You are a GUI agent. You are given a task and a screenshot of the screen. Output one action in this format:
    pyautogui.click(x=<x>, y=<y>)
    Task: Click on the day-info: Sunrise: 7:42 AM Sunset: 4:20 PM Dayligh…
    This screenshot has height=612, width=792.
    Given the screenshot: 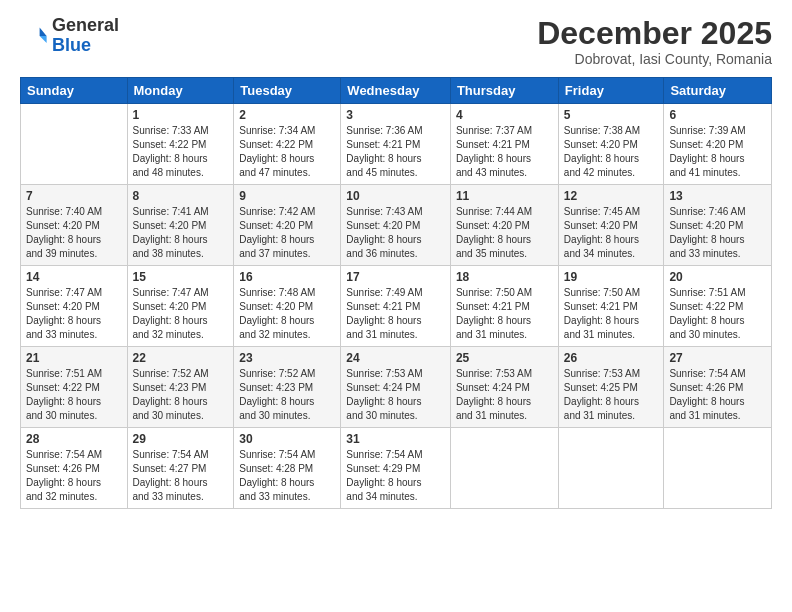 What is the action you would take?
    pyautogui.click(x=287, y=233)
    